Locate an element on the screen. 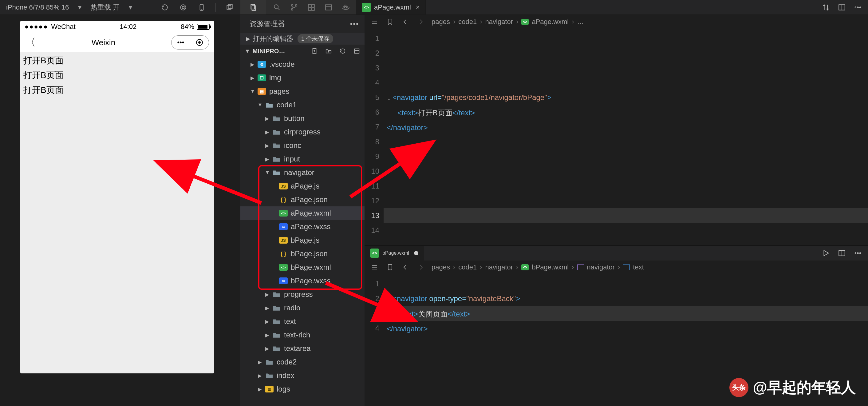 The width and height of the screenshot is (868, 406). file-apage-wxml: <>aPage.wxml is located at coordinates (303, 213).